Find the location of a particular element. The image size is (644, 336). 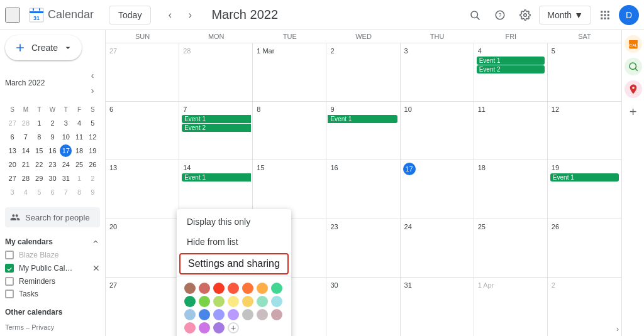

calendar-close-icon: ✕ is located at coordinates (96, 268).